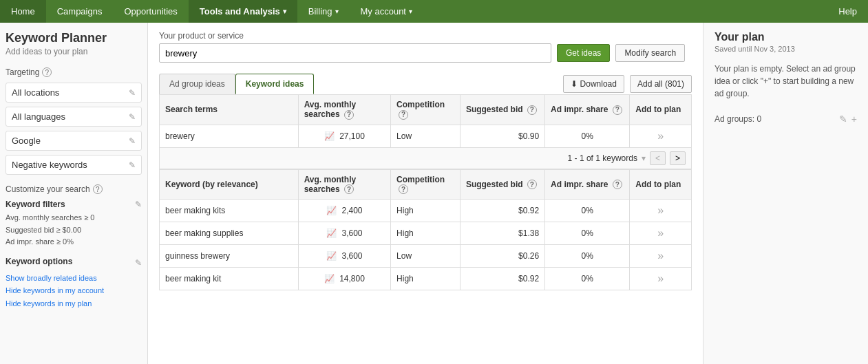  I want to click on ki-col-header-adimpr: Ad impr. share ?, so click(588, 184).